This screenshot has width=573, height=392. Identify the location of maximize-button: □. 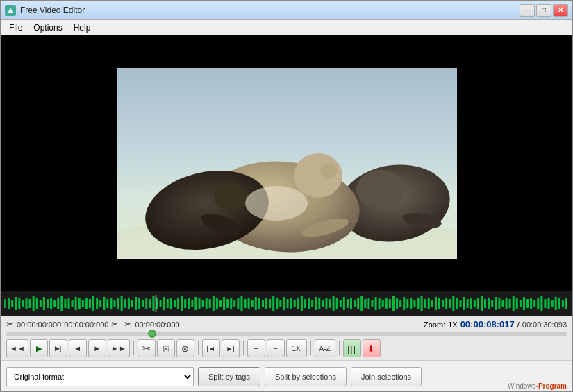
(544, 10).